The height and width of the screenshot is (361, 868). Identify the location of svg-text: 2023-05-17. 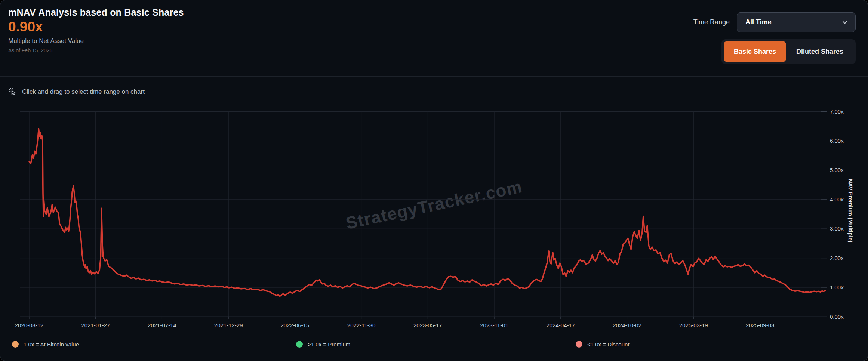
(428, 325).